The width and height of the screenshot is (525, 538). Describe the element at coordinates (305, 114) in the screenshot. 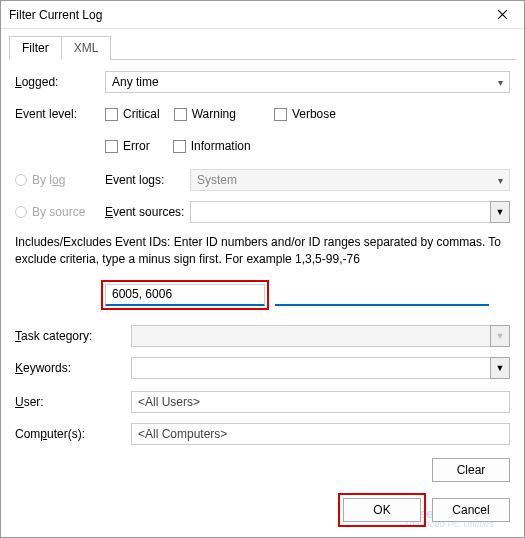

I see `checkbox-verbose: Verbose` at that location.